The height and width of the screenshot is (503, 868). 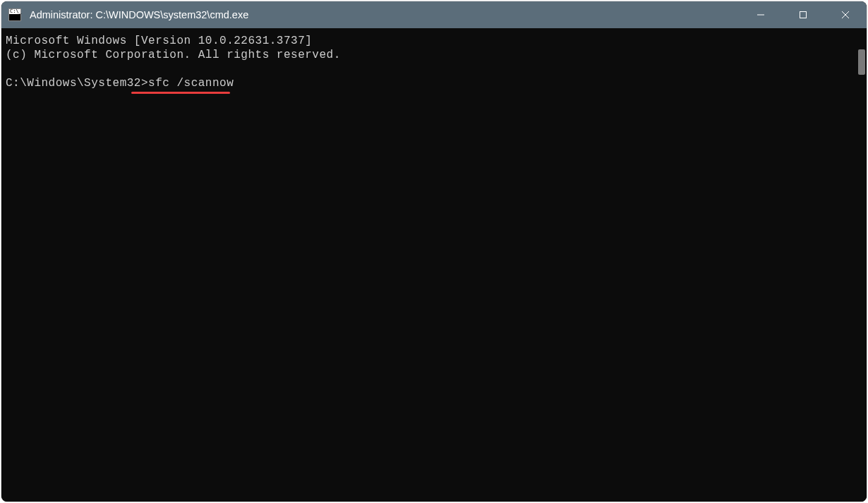 I want to click on cmd-icon, so click(x=15, y=15).